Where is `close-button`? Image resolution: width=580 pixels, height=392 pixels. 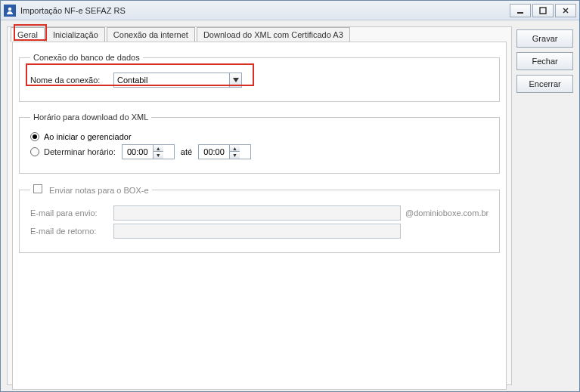
close-button is located at coordinates (566, 11).